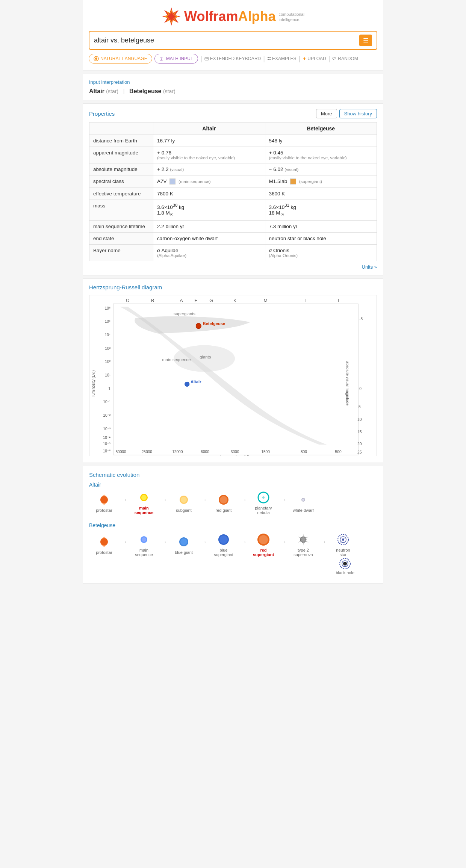 Image resolution: width=466 pixels, height=868 pixels. Describe the element at coordinates (112, 91) in the screenshot. I see `altair-type: (star)` at that location.